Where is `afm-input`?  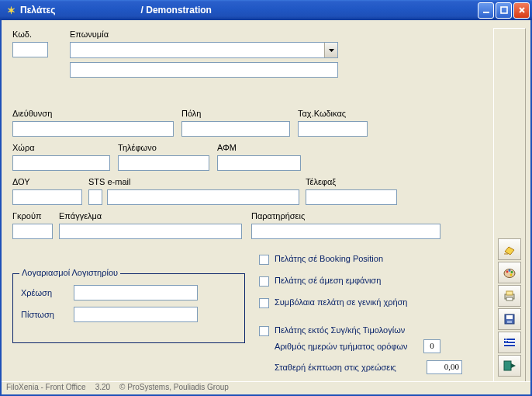 afm-input is located at coordinates (259, 163).